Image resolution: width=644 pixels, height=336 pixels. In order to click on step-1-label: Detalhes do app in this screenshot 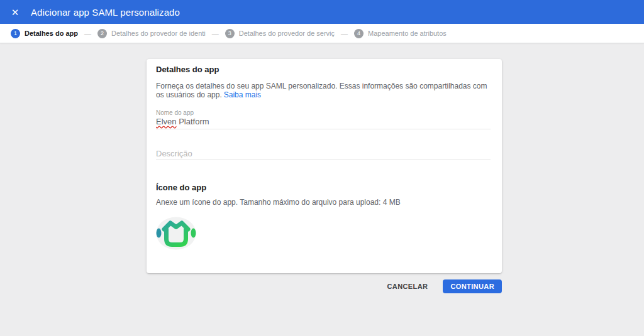, I will do `click(52, 33)`.